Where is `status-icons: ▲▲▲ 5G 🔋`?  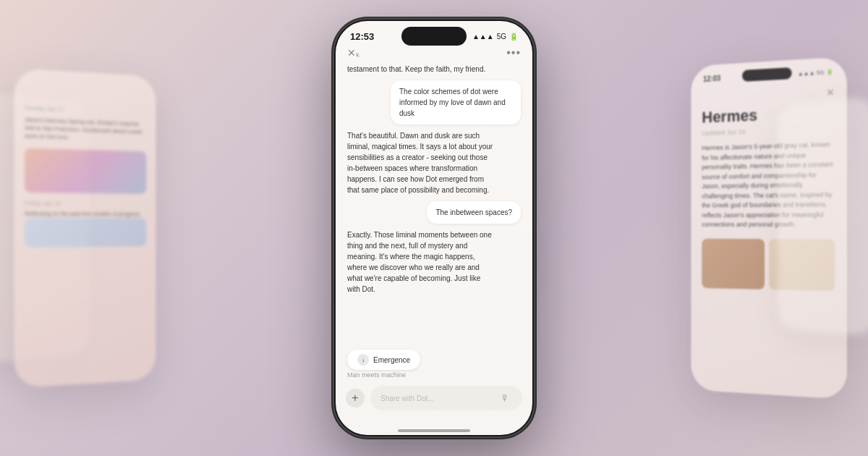
status-icons: ▲▲▲ 5G 🔋 is located at coordinates (495, 36).